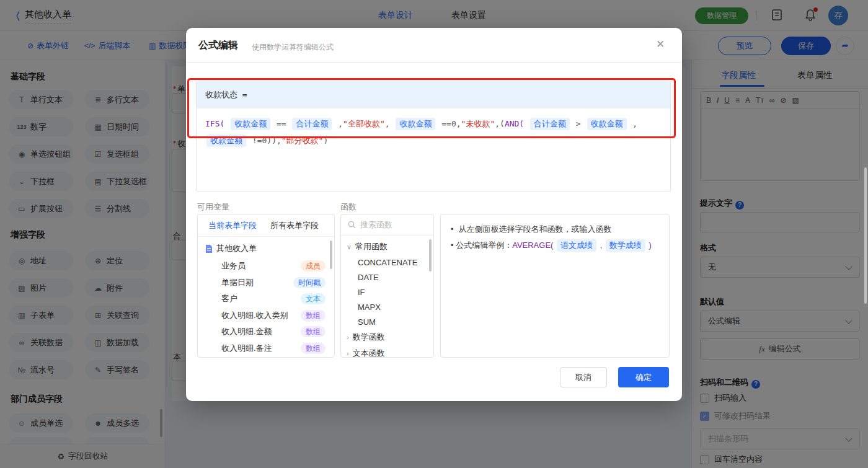 The width and height of the screenshot is (868, 468). Describe the element at coordinates (644, 377) in the screenshot. I see `confirm-button: 确定` at that location.